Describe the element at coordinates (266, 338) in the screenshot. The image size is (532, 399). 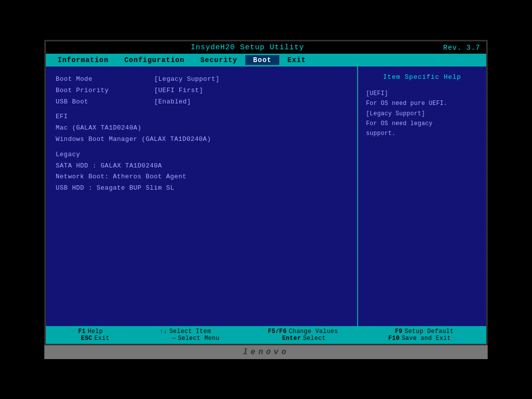
I see `shortcut-row-2: ESC Exit ↔ Select Menu Enter Select F10 …` at that location.